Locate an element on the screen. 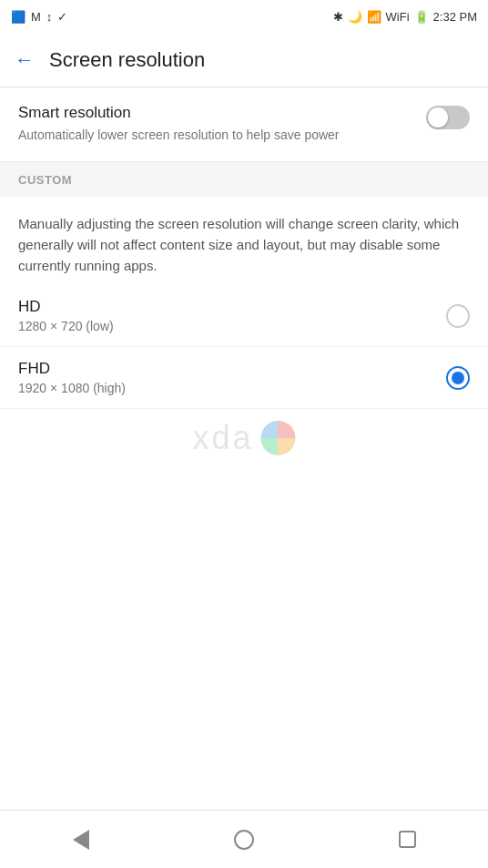  status-bar: 🟦 M ↕ ✓ ✱ 🌙 📶 WiFi 🔋 2:32 PM is located at coordinates (244, 16).